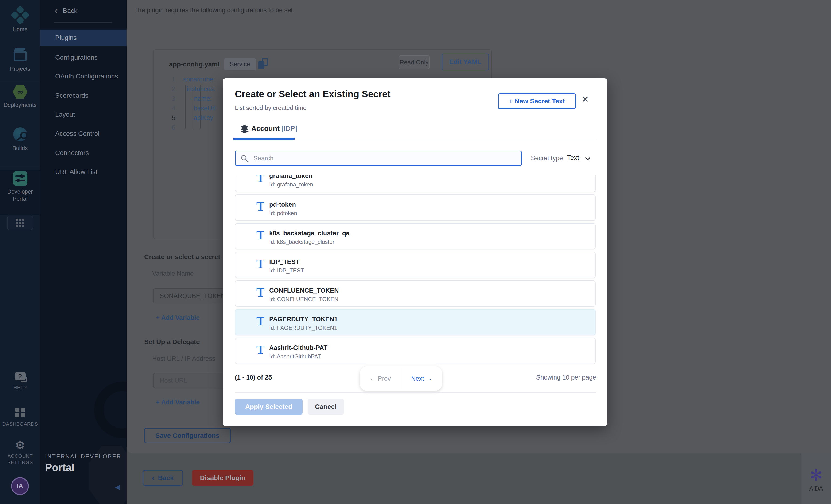 This screenshot has width=831, height=504. What do you see at coordinates (20, 223) in the screenshot?
I see `grid-icon` at bounding box center [20, 223].